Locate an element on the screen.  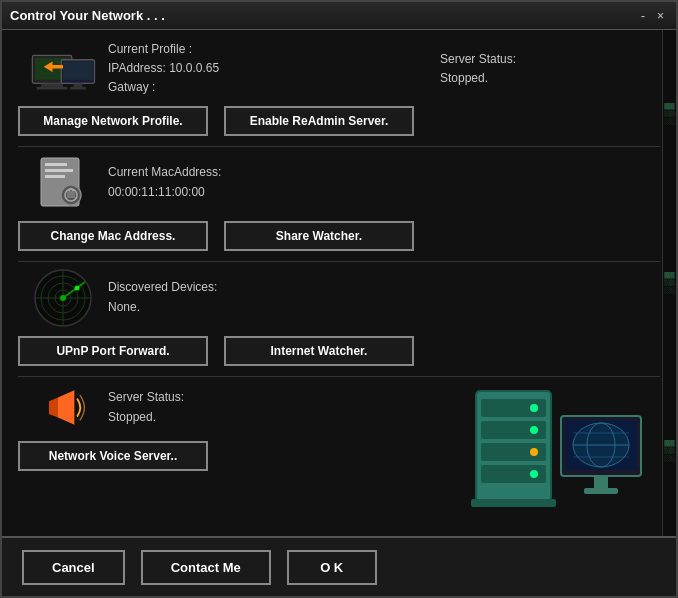
side-decoration: ▓▒░ ▓▒░ ▓▒░ is located at coordinates (669, 283).